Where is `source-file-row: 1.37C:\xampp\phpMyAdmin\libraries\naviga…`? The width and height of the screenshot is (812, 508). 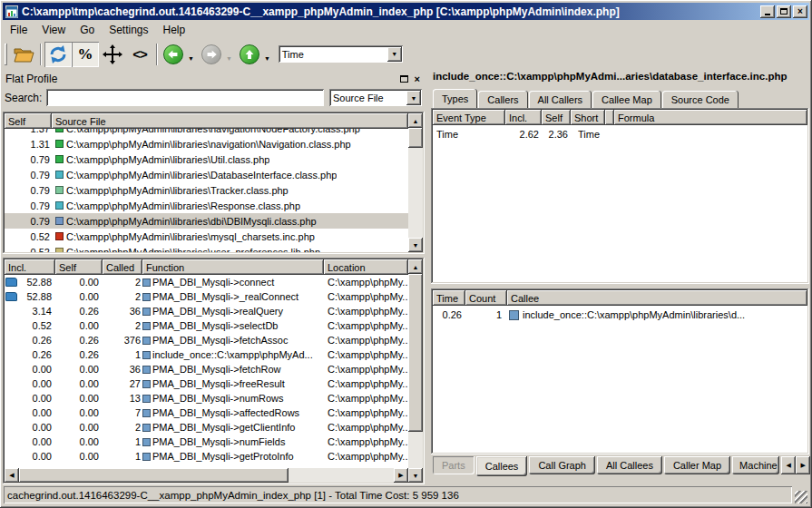
source-file-row: 1.37C:\xampp\phpMyAdmin\libraries\naviga… is located at coordinates (207, 132).